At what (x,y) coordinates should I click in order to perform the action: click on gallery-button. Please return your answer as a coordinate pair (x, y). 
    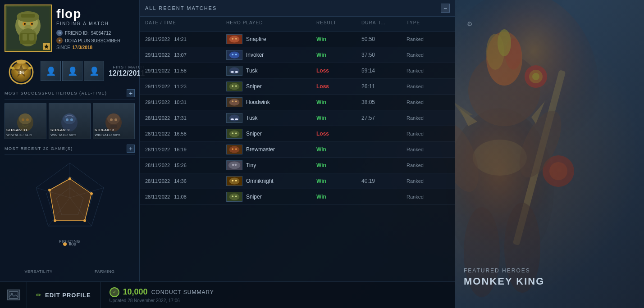
    Looking at the image, I should click on (14, 295).